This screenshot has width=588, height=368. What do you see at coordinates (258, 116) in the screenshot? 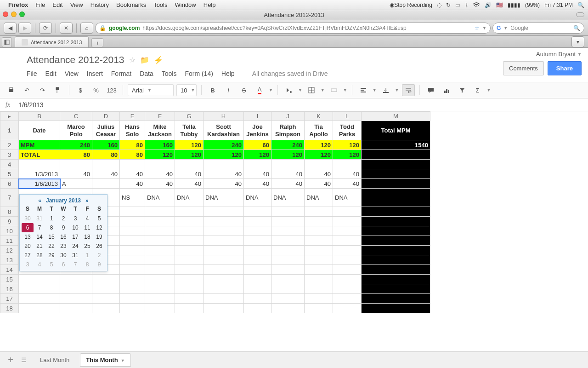
I see `col-header-I: I` at bounding box center [258, 116].